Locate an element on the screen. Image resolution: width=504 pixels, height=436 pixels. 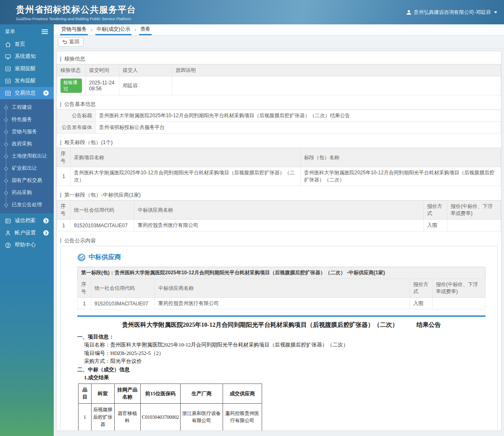
table-row: 公告标题 贵州医科大学附属医院2025年10-12月合同到期阳光平台耗材采购项目… is located at coordinates (279, 116).